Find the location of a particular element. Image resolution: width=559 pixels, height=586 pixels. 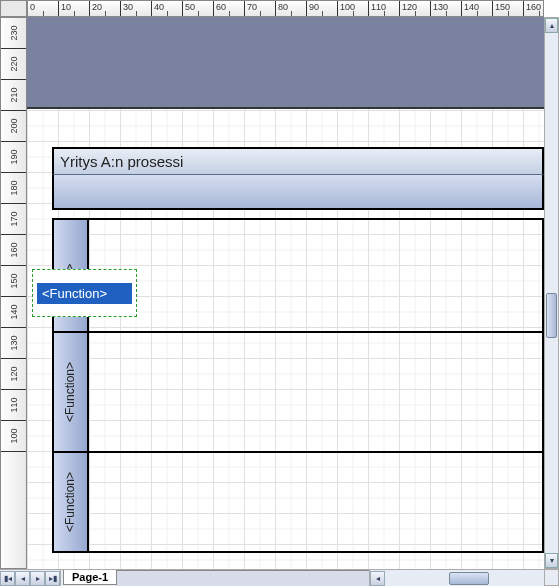

vertical-scrollbar: ▴ ▾ is located at coordinates (552, 293).